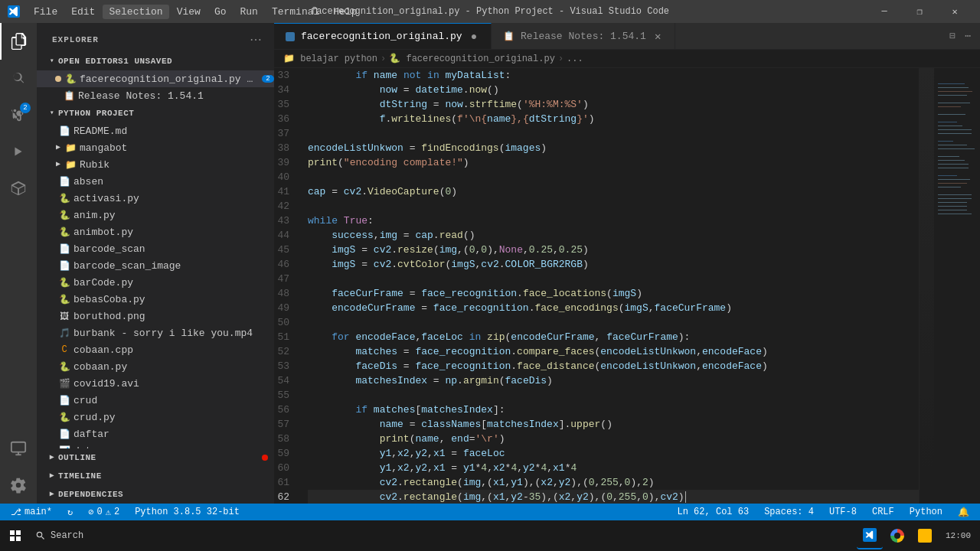 Image resolution: width=980 pixels, height=551 pixels. What do you see at coordinates (155, 458) in the screenshot?
I see `outline-section: ▶ OUTLINE` at bounding box center [155, 458].